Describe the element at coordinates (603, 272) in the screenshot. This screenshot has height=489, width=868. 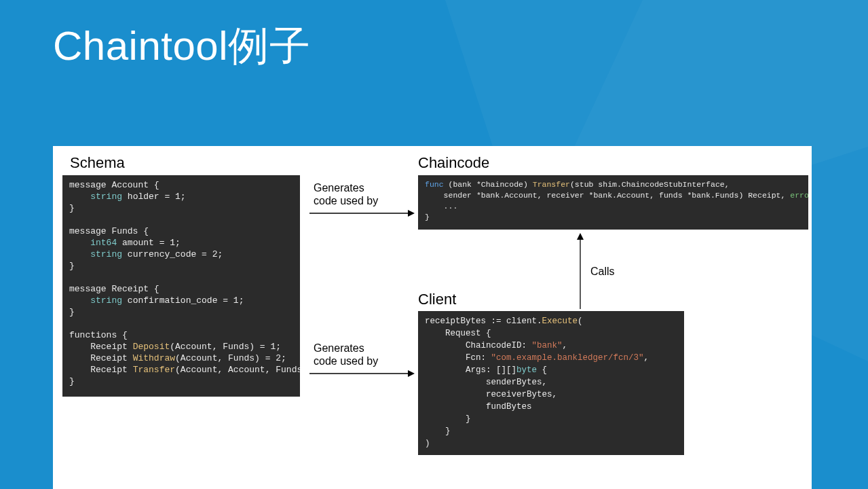
I see `calls-label: Calls` at that location.